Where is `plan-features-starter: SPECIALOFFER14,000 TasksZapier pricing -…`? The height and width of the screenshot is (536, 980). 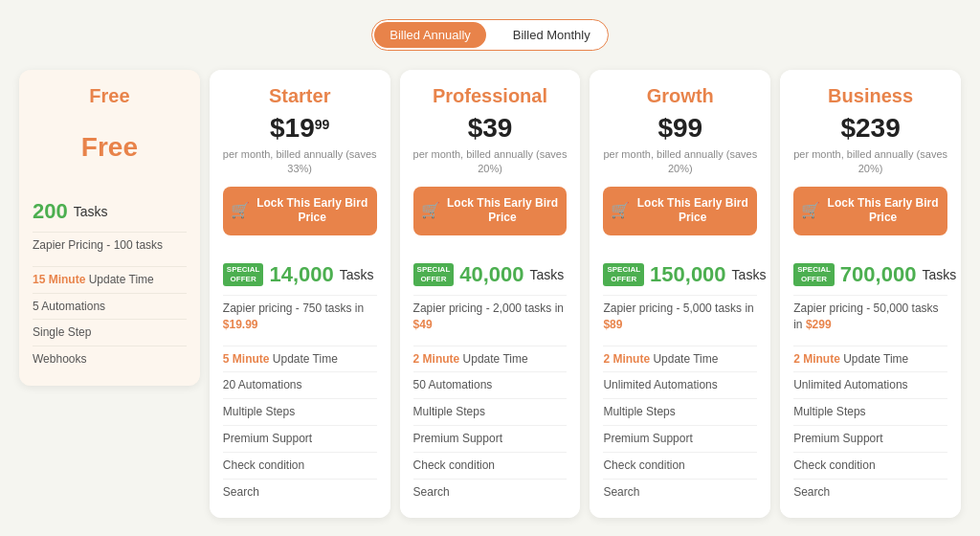
plan-features-starter: SPECIALOFFER14,000 TasksZapier pricing -… is located at coordinates (301, 383).